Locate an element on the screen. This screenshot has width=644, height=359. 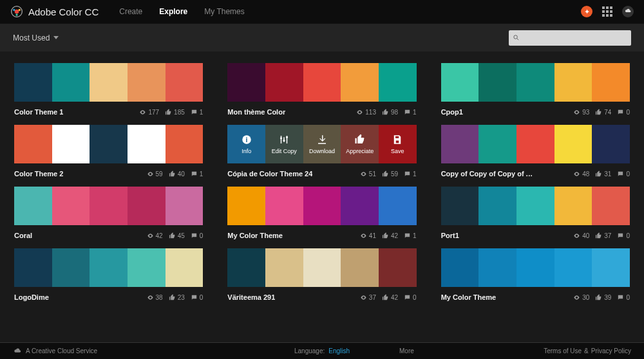
views-stat: 40 is located at coordinates (581, 235).